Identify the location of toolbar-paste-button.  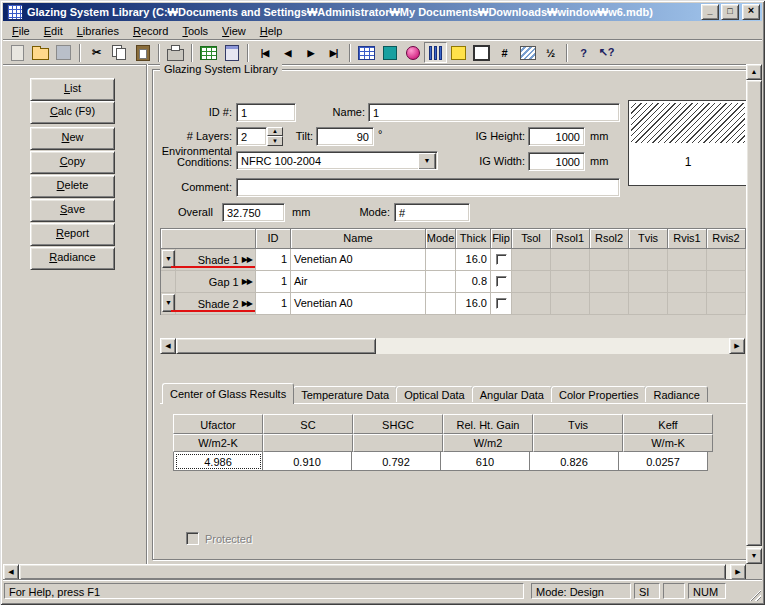
(142, 52).